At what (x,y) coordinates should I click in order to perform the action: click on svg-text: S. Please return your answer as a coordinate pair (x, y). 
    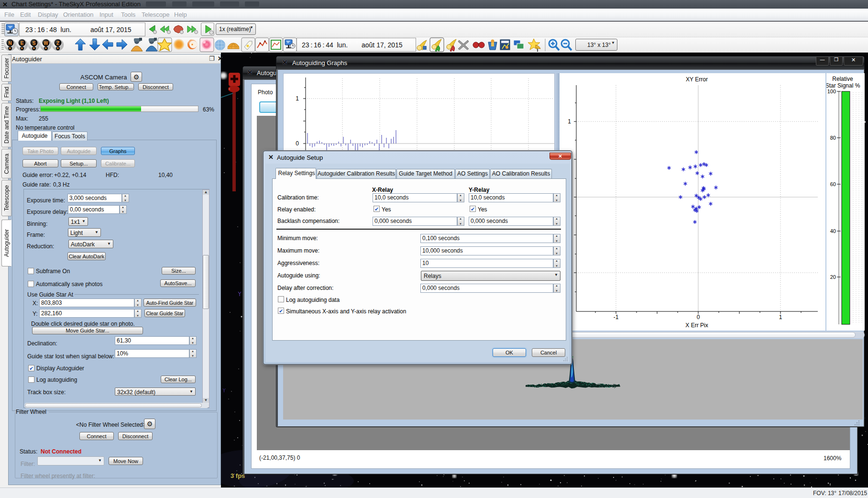
    Looking at the image, I should click on (34, 43).